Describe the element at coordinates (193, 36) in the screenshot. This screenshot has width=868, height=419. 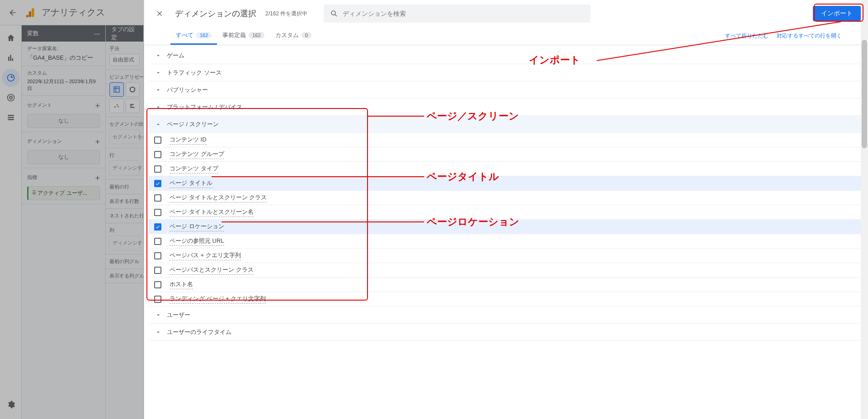
I see `tab-all: すべて 162` at that location.